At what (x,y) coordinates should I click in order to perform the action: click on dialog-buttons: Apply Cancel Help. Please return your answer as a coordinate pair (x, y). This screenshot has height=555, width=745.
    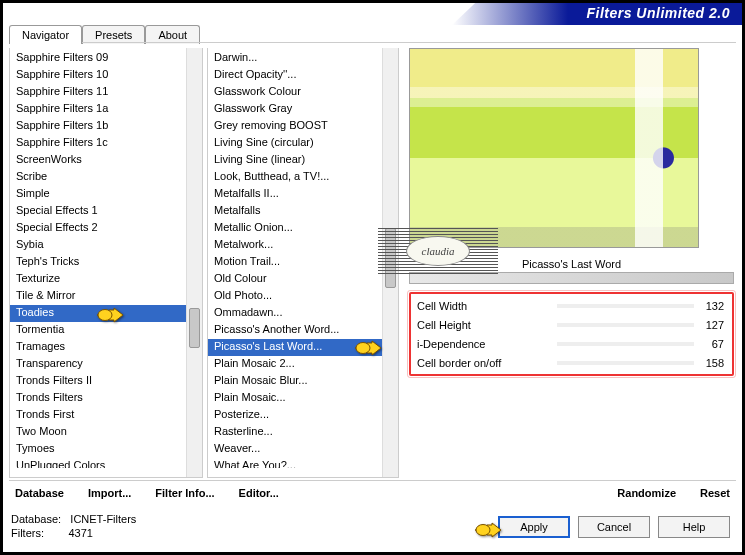
    Looking at the image, I should click on (614, 527).